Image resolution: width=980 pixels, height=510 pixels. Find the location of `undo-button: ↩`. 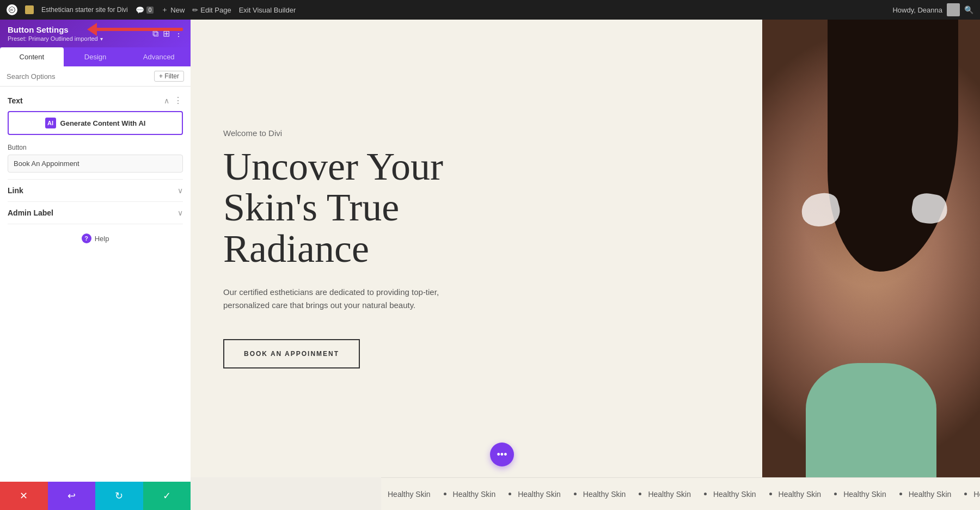

undo-button: ↩ is located at coordinates (72, 496).